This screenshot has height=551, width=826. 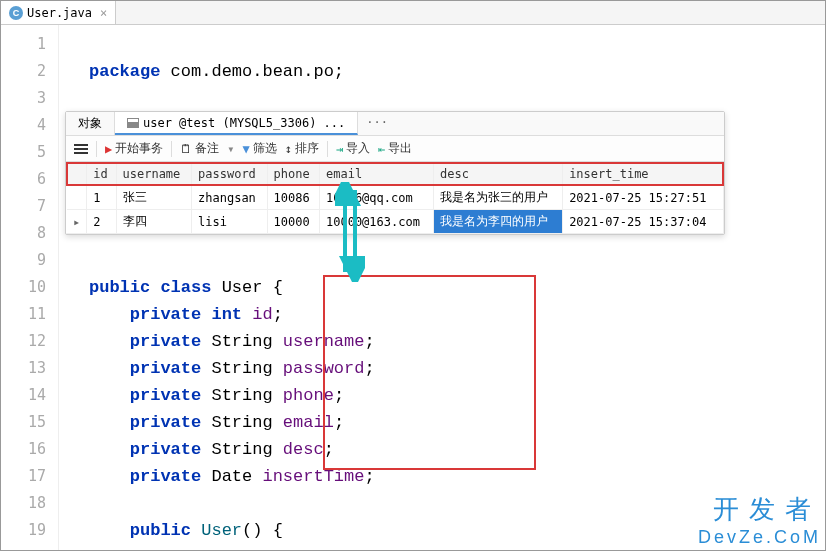 What do you see at coordinates (395, 198) in the screenshot?
I see `table-row: 1 张三 zhangsan 10086 10086@qq.com 我是名为张三的…` at bounding box center [395, 198].